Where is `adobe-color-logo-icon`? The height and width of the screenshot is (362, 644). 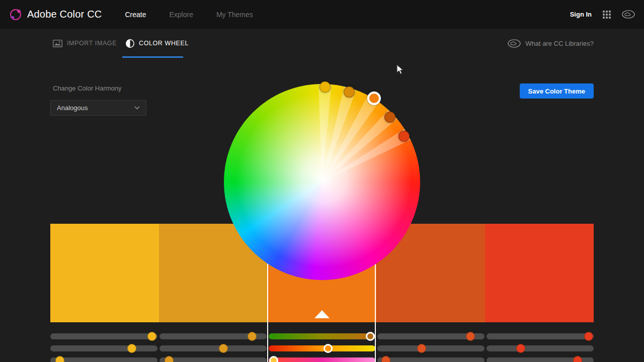 adobe-color-logo-icon is located at coordinates (16, 15).